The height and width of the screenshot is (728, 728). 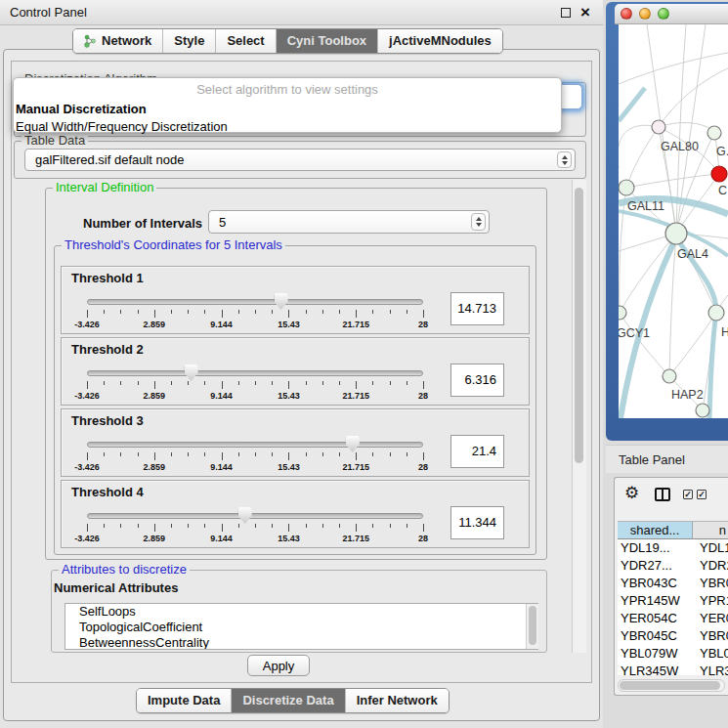 What do you see at coordinates (278, 665) in the screenshot?
I see `apply-button: Apply` at bounding box center [278, 665].